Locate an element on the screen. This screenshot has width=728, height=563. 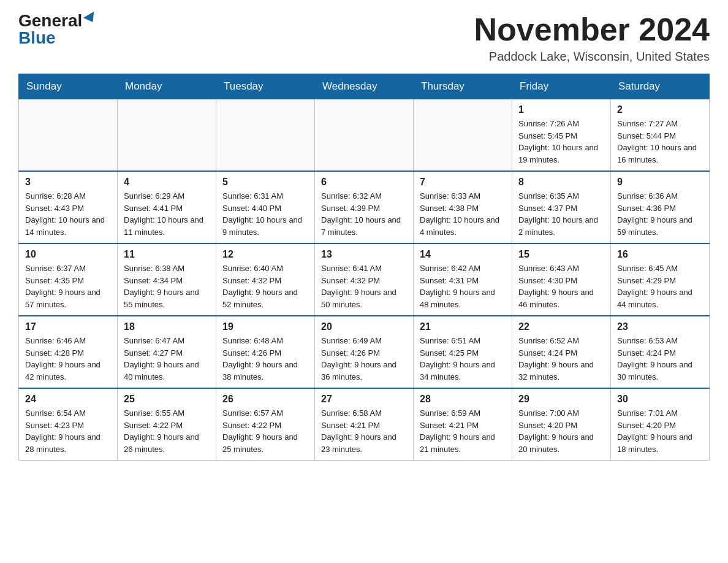
day-info: Sunrise: 6:47 AM Sunset: 4:27 PM Dayligh… is located at coordinates (167, 359).